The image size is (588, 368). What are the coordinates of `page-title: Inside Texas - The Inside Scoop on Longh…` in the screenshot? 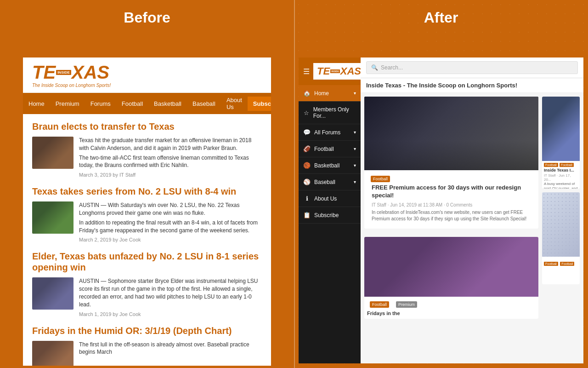 It's located at (472, 86).